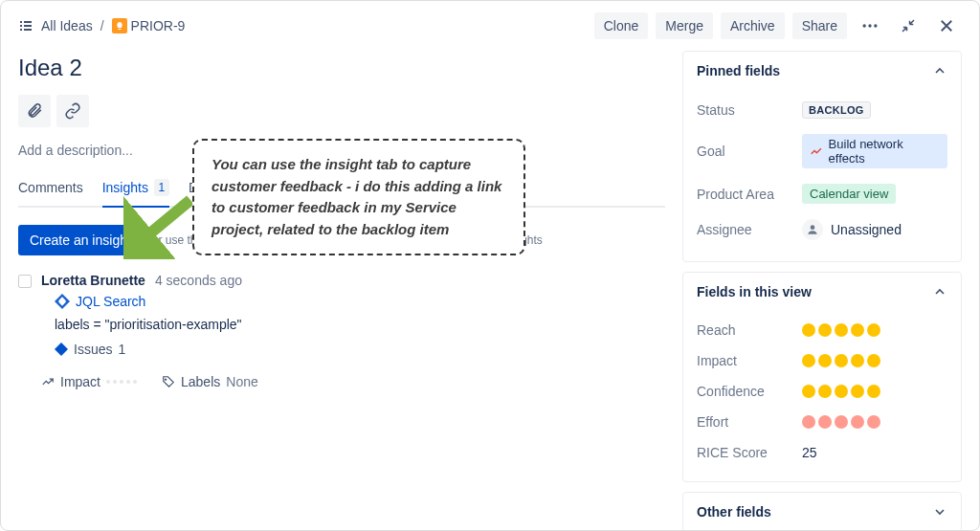 The width and height of the screenshot is (980, 531). What do you see at coordinates (822, 453) in the screenshot?
I see `rice-score-field: RICE Score 25` at bounding box center [822, 453].